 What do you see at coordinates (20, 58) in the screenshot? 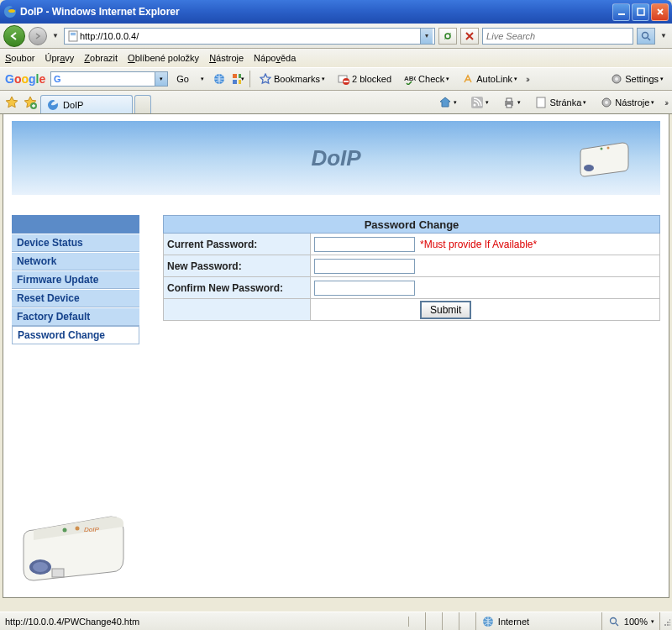
I see `menu-soubor: SSouboroubor` at bounding box center [20, 58].